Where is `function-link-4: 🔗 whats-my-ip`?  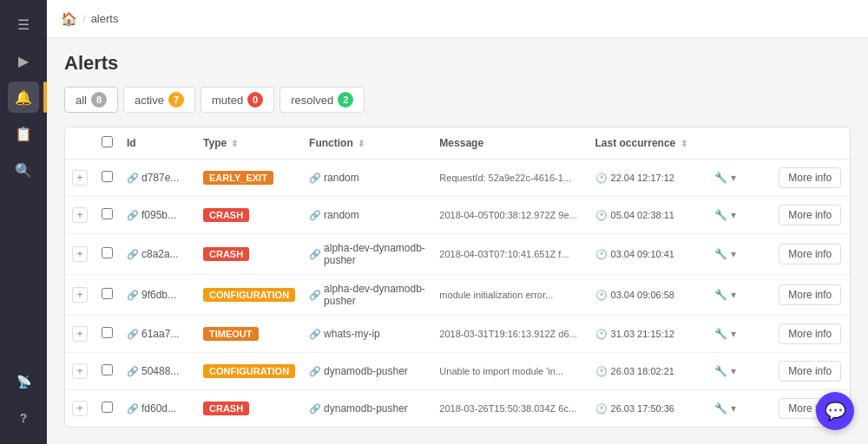
function-link-4: 🔗 whats-my-ip is located at coordinates (367, 334).